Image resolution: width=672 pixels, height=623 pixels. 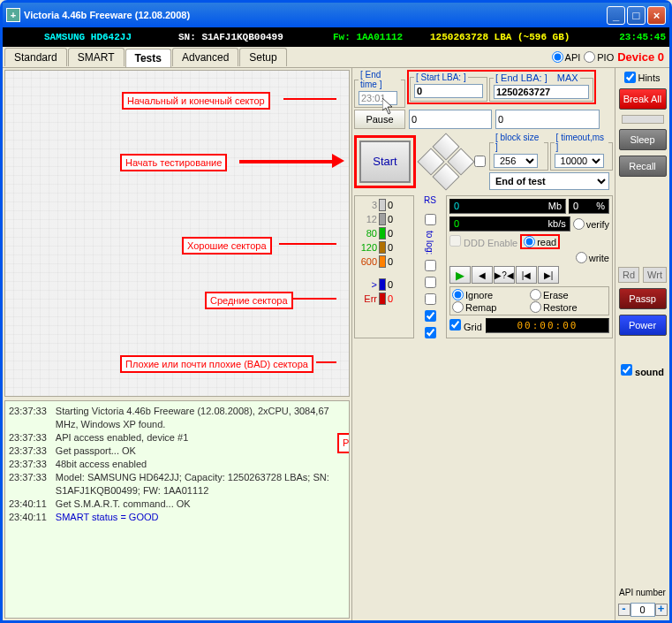 What do you see at coordinates (380, 119) in the screenshot?
I see `pause-button: Pause` at bounding box center [380, 119].